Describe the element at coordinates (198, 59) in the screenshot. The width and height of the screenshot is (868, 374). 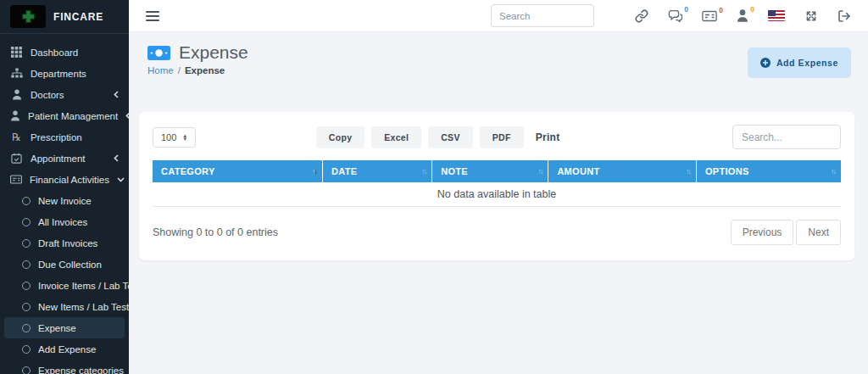
I see `page-title-block: Expense Home / Expense` at that location.